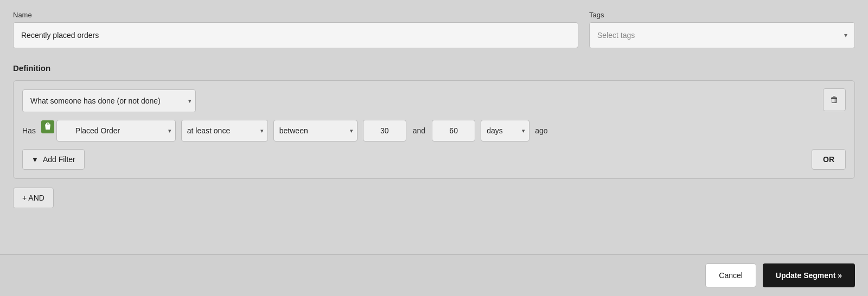  I want to click on tags-label: Tags, so click(722, 15).